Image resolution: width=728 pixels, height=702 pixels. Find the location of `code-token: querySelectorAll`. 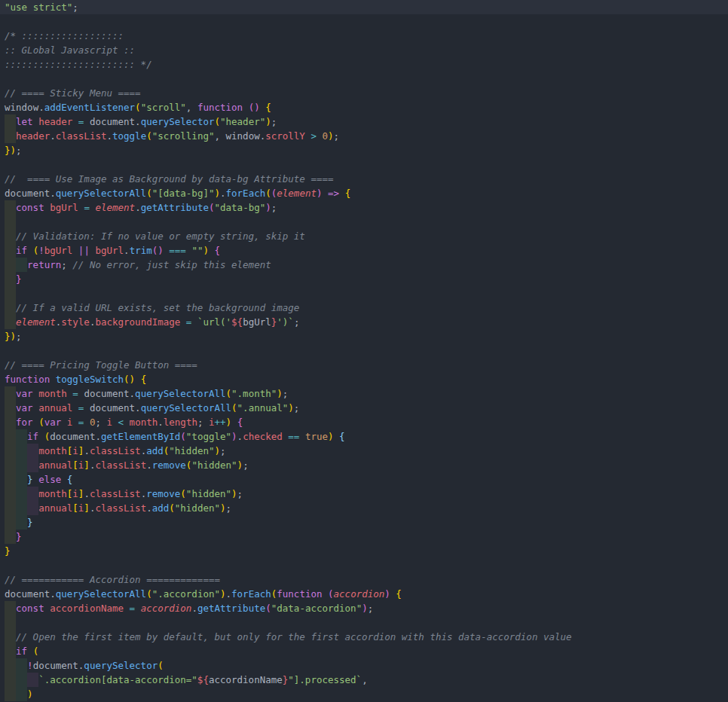

code-token: querySelectorAll is located at coordinates (101, 594).